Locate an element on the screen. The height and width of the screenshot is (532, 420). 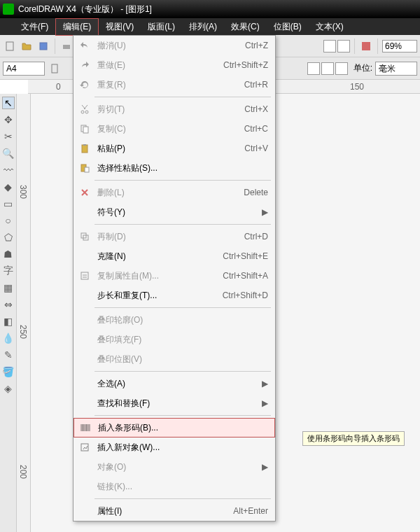
shortcut-label: Ctrl+Shift+A is located at coordinates (248, 276).